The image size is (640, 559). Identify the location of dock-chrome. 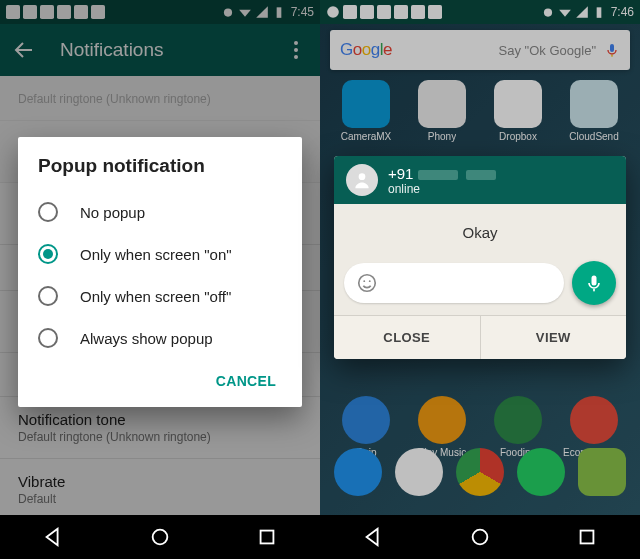
(480, 472).